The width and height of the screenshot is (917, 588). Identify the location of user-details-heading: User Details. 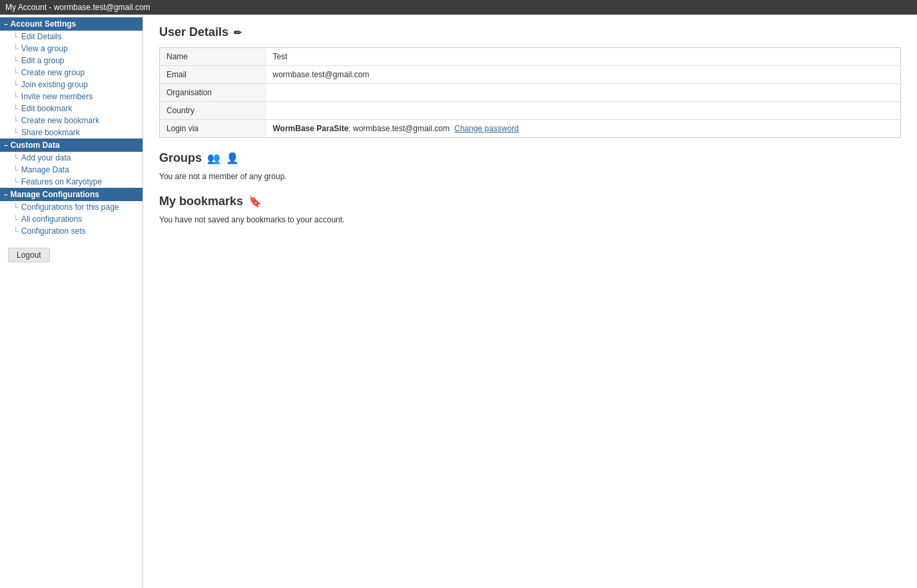
(194, 32).